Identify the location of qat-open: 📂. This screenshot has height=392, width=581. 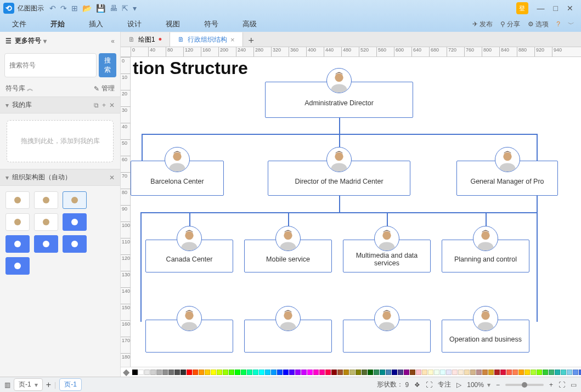
(87, 8).